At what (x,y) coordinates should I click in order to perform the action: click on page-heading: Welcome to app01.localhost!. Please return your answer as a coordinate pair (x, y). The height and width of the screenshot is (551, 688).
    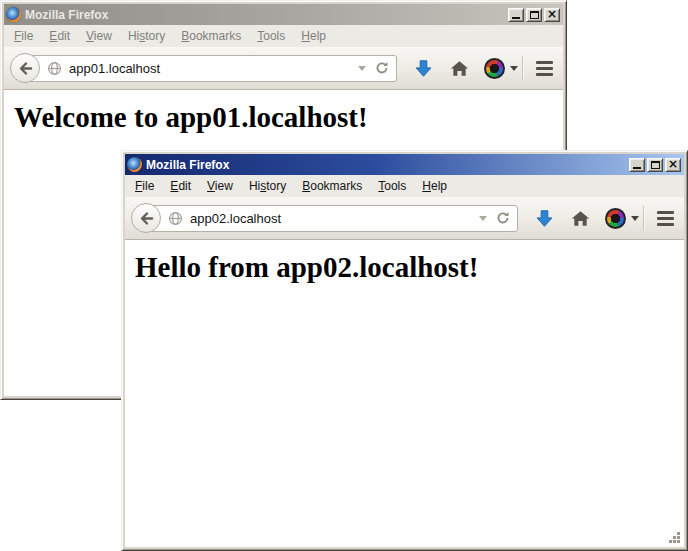
    Looking at the image, I should click on (288, 118).